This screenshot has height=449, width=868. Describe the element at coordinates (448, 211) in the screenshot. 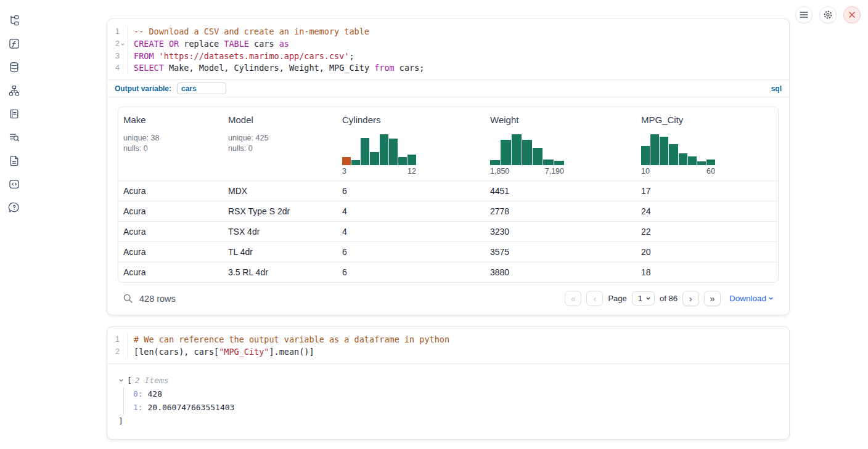

I see `table-row: Acura RSX Type S 2dr 4 2778 24` at that location.